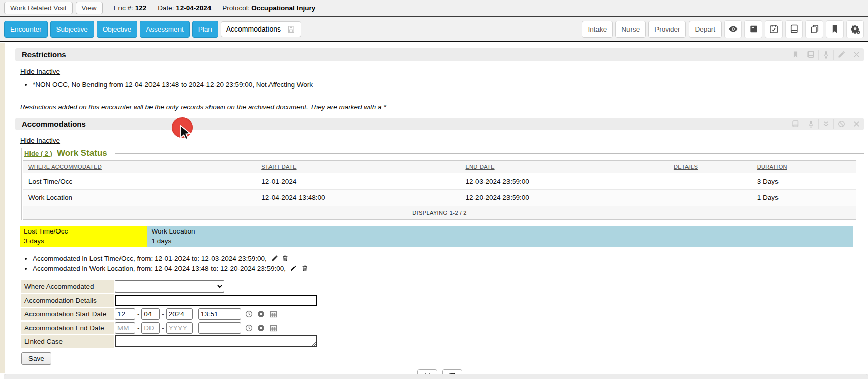 The width and height of the screenshot is (868, 379). What do you see at coordinates (179, 328) in the screenshot?
I see `end-year-input` at bounding box center [179, 328].